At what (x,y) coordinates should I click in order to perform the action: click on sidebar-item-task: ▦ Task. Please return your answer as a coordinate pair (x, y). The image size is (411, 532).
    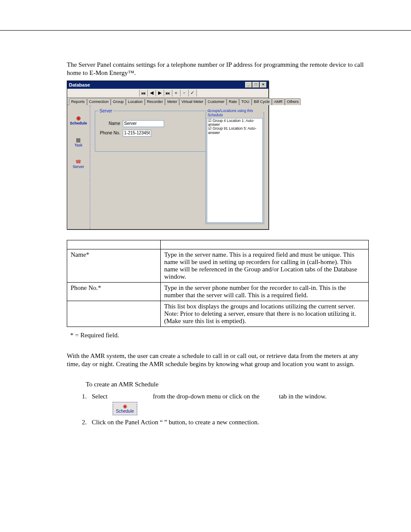
    Looking at the image, I should click on (78, 142).